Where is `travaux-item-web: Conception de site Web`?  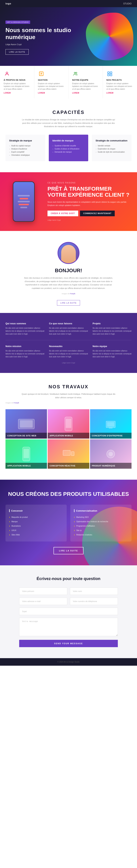 travaux-item-web: Conception de site Web is located at coordinates (26, 424).